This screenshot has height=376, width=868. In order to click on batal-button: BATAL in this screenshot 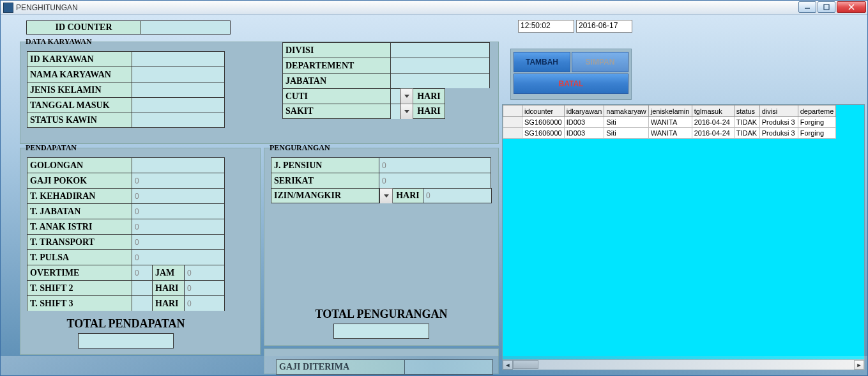, I will do `click(571, 84)`.